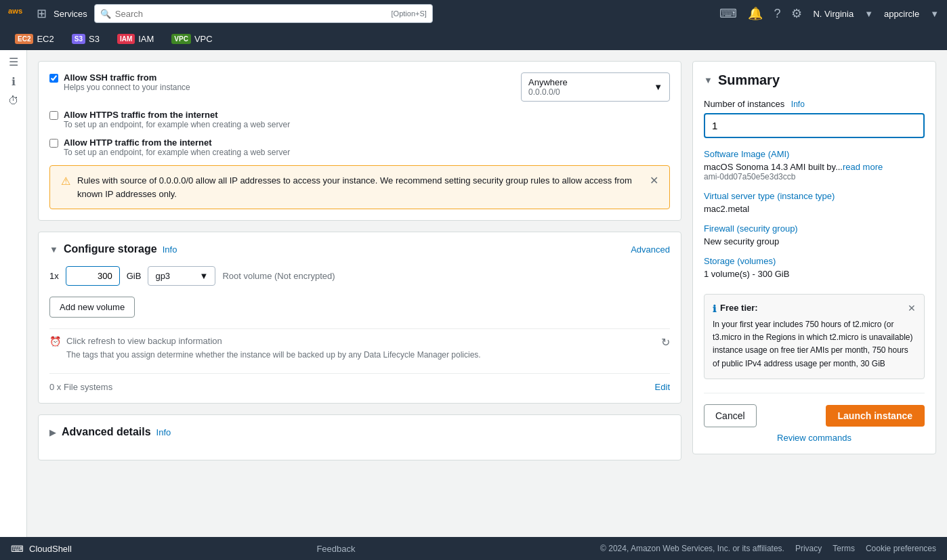  I want to click on ssh-checkbox, so click(54, 79).